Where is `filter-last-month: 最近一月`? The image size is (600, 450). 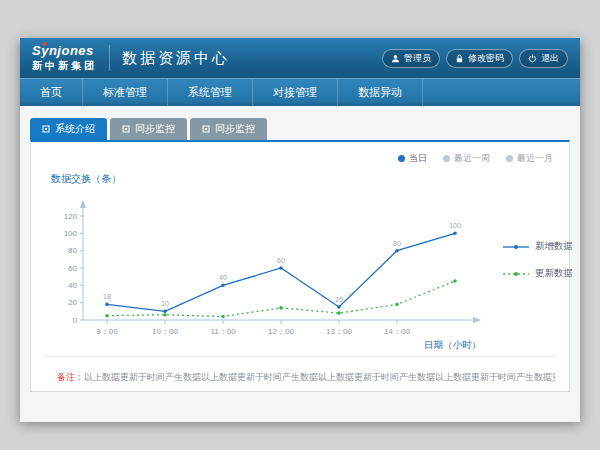
filter-last-month: 最近一月 is located at coordinates (530, 158).